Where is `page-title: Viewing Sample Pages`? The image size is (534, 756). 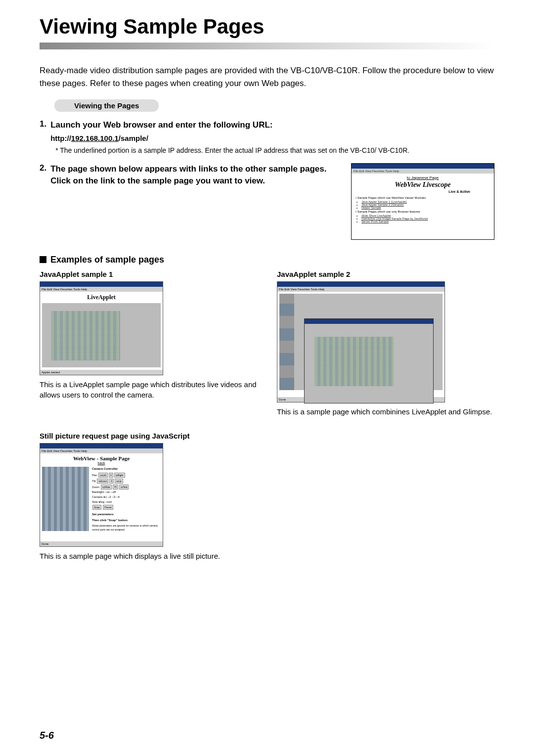 page-title: Viewing Sample Pages is located at coordinates (267, 27).